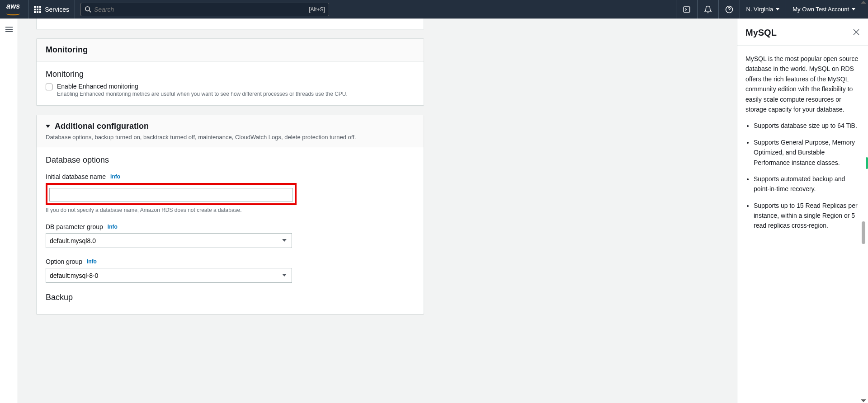 Image resolution: width=868 pixels, height=403 pixels. Describe the element at coordinates (729, 9) in the screenshot. I see `help-button` at that location.